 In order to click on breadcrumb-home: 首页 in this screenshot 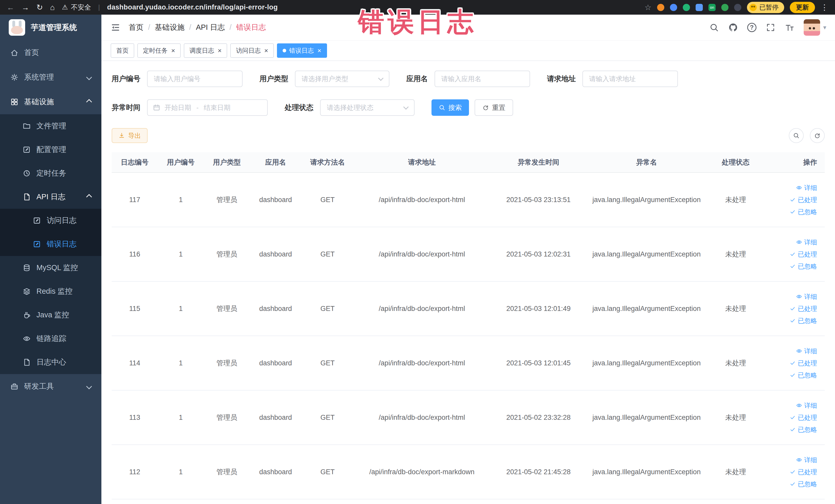, I will do `click(142, 27)`.